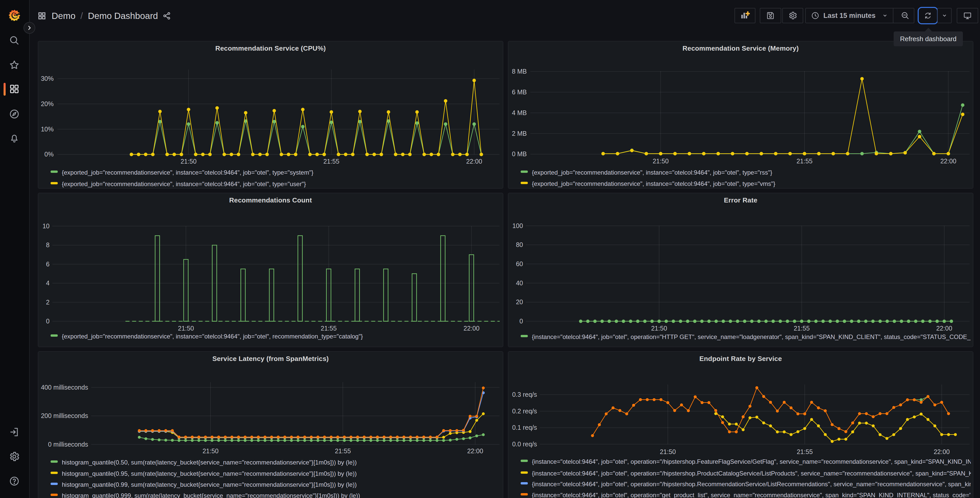  What do you see at coordinates (525, 444) in the screenshot?
I see `svg-text: 0.0 req/s` at bounding box center [525, 444].